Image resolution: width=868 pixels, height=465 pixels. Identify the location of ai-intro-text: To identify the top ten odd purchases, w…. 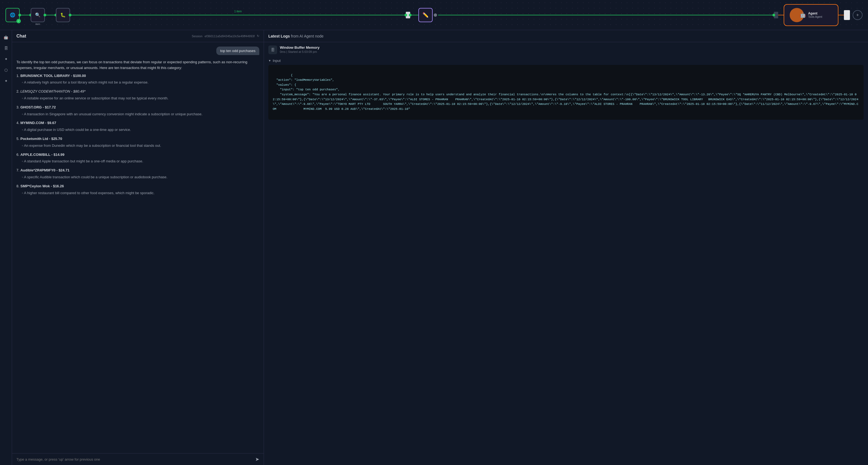
(138, 65).